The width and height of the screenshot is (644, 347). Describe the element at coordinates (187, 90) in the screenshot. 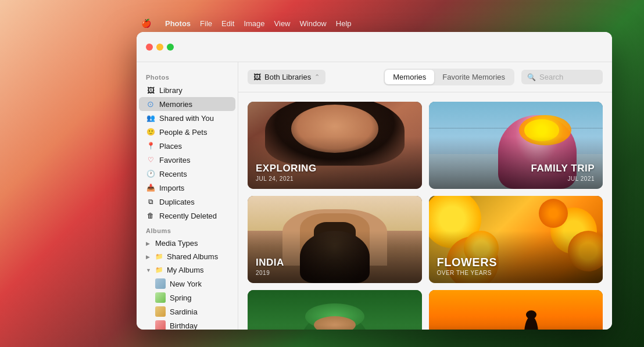

I see `sidebar-item-library: 🖼 Library` at that location.